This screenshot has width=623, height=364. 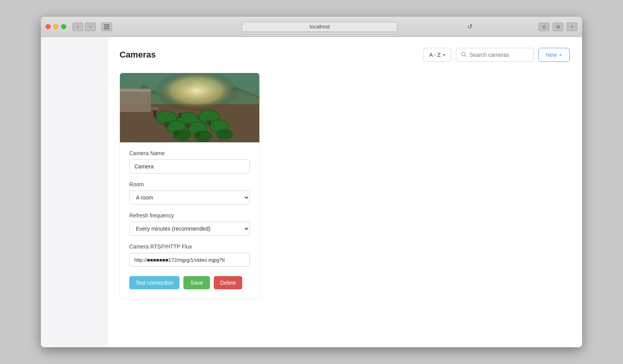 I want to click on title-bar: ‹ › localhost ↺ ⎙ ⧉ +, so click(x=312, y=27).